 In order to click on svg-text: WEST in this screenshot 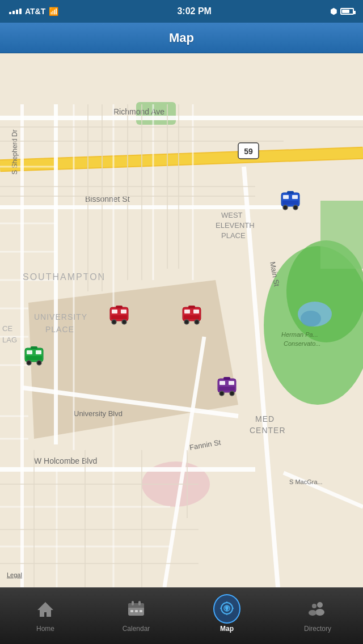, I will do `click(232, 215)`.